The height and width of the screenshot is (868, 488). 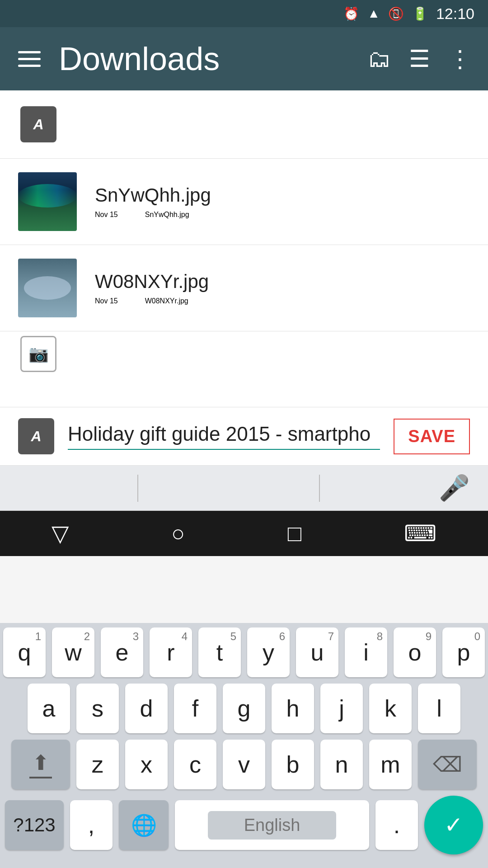 I want to click on key-a: a, so click(x=49, y=708).